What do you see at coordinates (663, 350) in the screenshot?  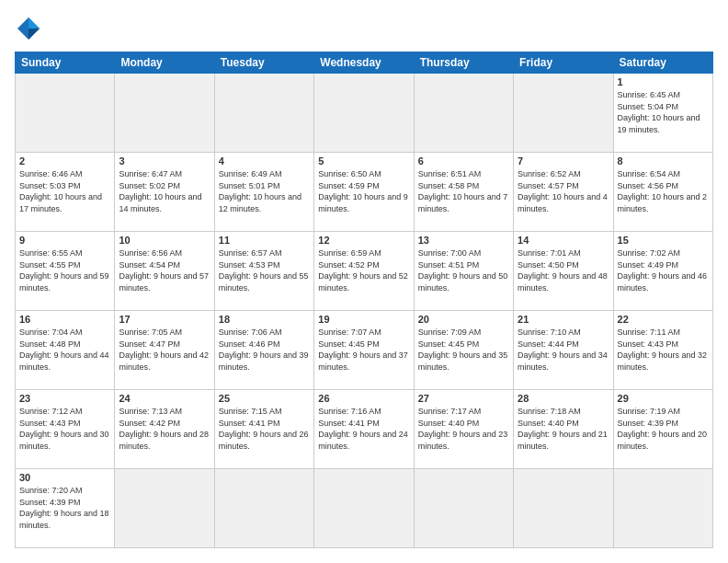 I see `calendar-cell: 22Sunrise: 7:11 AMSunset: 4:43 PMDayligh…` at bounding box center [663, 350].